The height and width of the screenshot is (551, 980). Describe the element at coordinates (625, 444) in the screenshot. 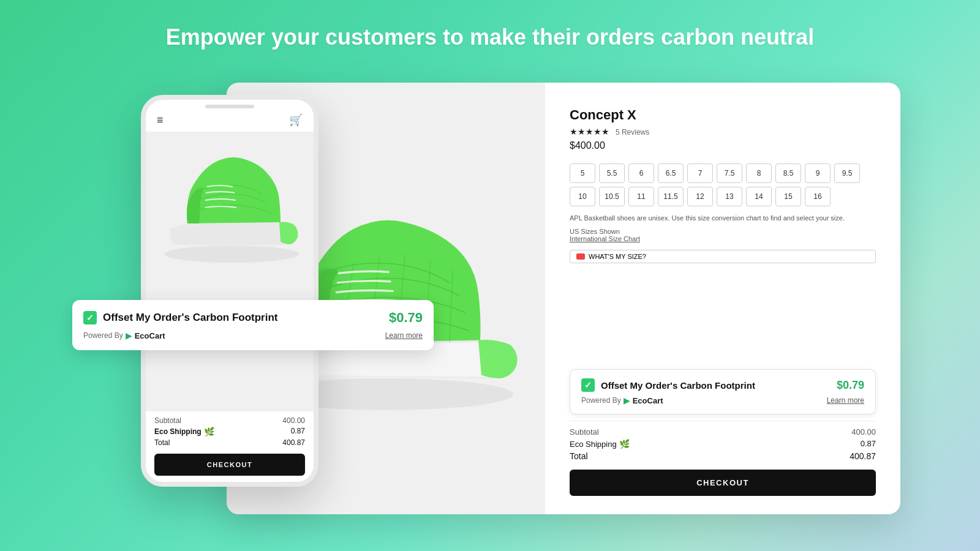

I see `leaf-icon-desktop: 🌿` at that location.